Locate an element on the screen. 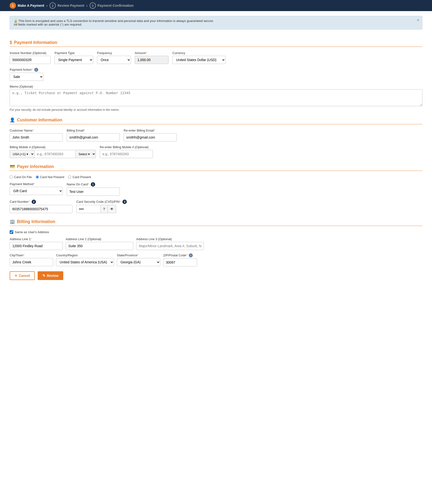 The width and height of the screenshot is (432, 504). cvd-help-btn: ? is located at coordinates (104, 209).